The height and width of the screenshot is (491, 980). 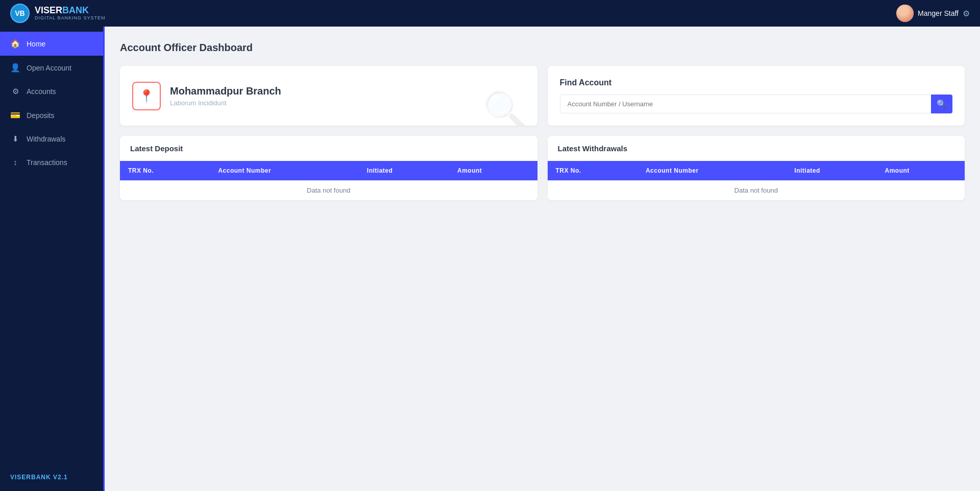 What do you see at coordinates (52, 139) in the screenshot?
I see `sidebar-item-withdrawals: ⬇ Withdrawals` at bounding box center [52, 139].